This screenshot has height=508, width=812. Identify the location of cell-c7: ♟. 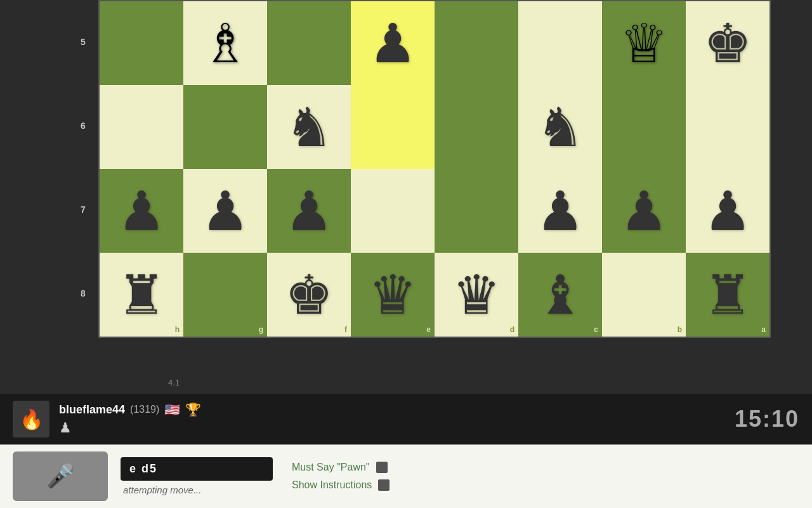
(560, 211).